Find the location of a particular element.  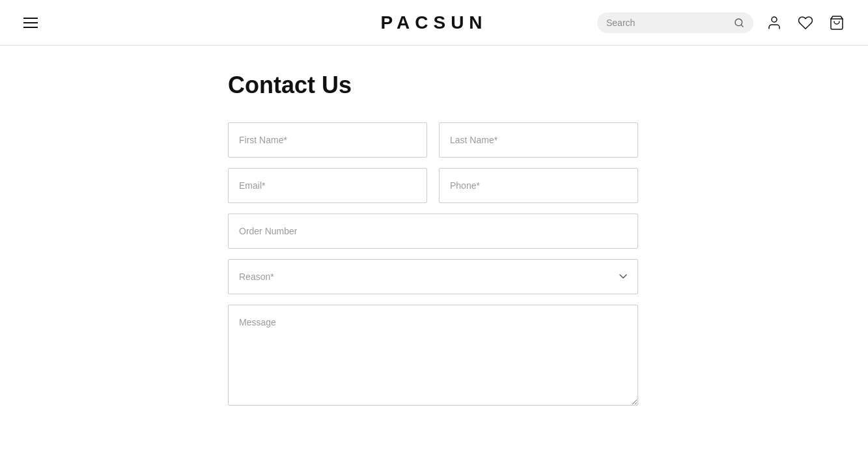

site-header: PACSUN is located at coordinates (434, 23).